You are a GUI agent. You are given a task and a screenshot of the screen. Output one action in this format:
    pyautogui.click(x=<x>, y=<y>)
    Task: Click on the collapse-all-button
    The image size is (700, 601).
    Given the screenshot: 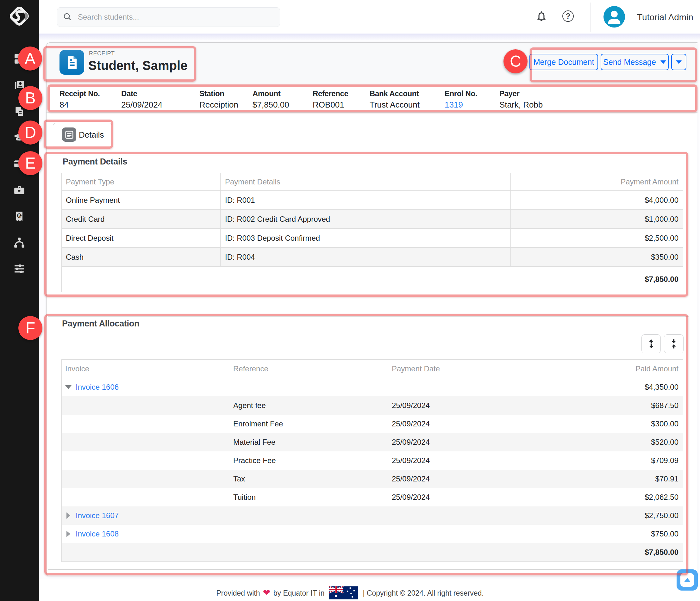 What is the action you would take?
    pyautogui.click(x=674, y=344)
    